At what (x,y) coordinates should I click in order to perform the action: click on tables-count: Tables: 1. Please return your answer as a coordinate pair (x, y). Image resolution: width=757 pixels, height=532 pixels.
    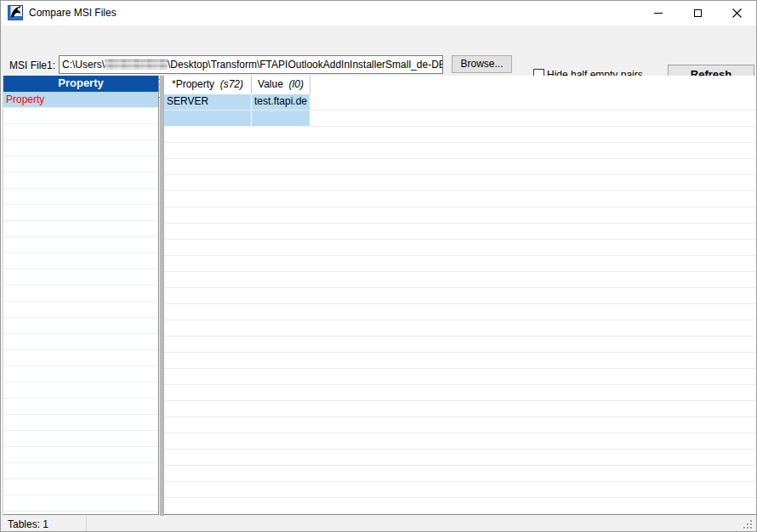
    Looking at the image, I should click on (28, 524).